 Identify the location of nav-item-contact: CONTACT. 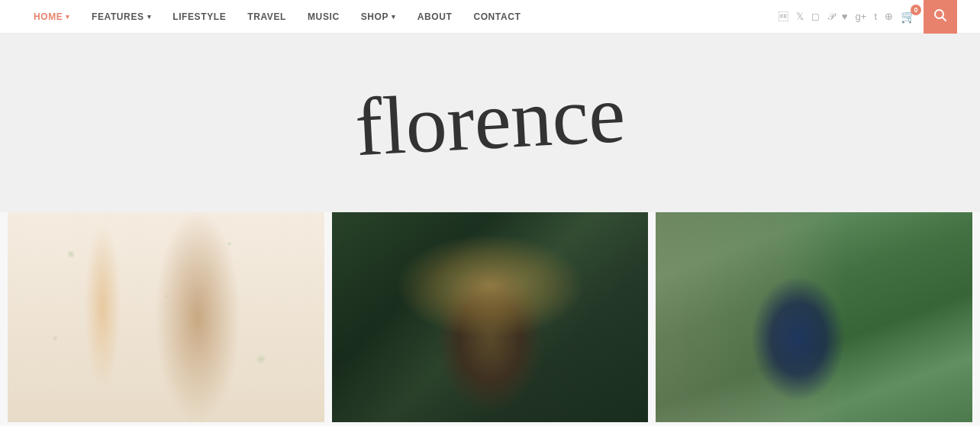
(497, 17).